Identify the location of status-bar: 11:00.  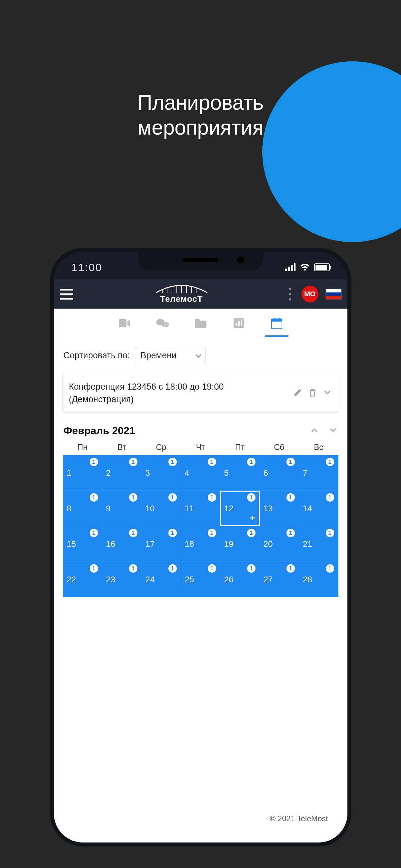
(201, 267).